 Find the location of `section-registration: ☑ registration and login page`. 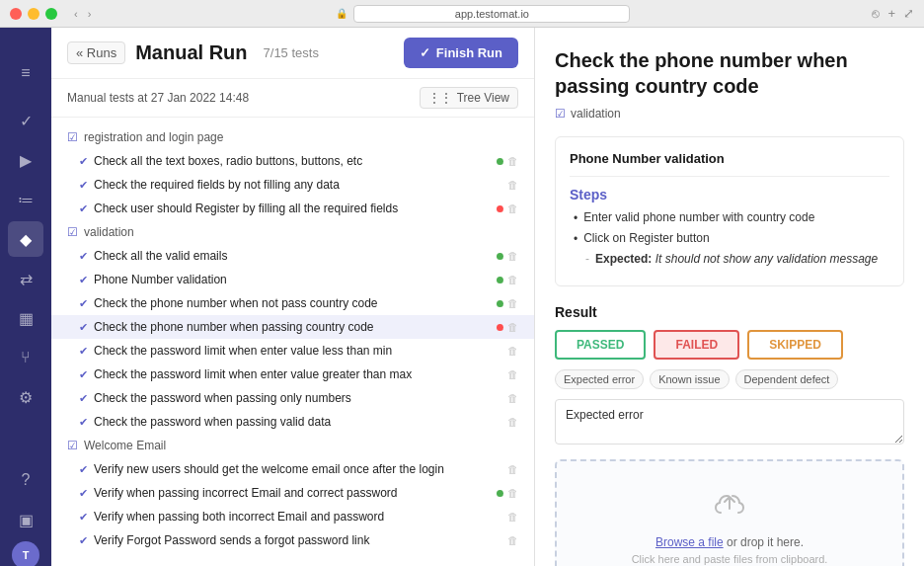

section-registration: ☑ registration and login page is located at coordinates (292, 137).